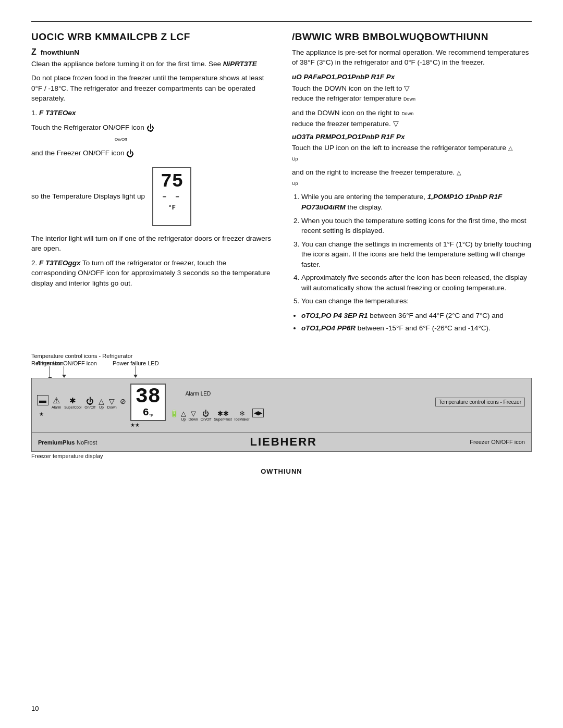  Describe the element at coordinates (282, 405) in the screenshot. I see `control-panel: ▬ ⚠ Alarm ✱ SuperCool ⏻ On/Off` at that location.